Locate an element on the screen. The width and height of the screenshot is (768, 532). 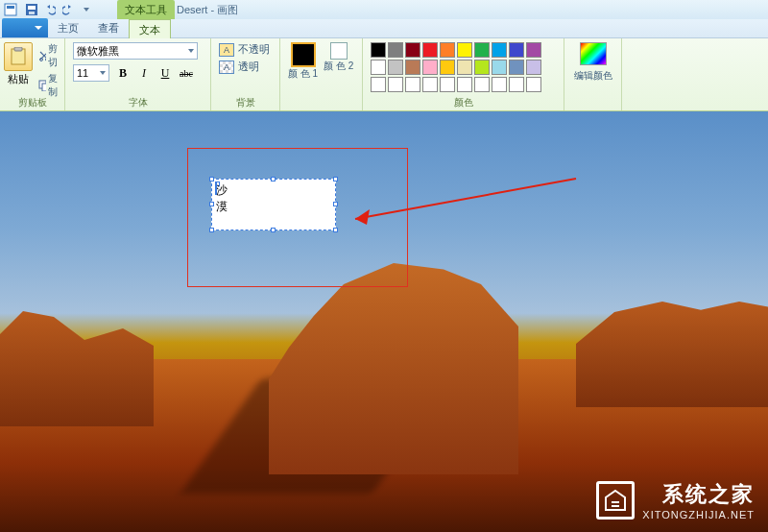
watermark: 系统之家 XITONGZHIJIA.NET is located at coordinates (676, 500).